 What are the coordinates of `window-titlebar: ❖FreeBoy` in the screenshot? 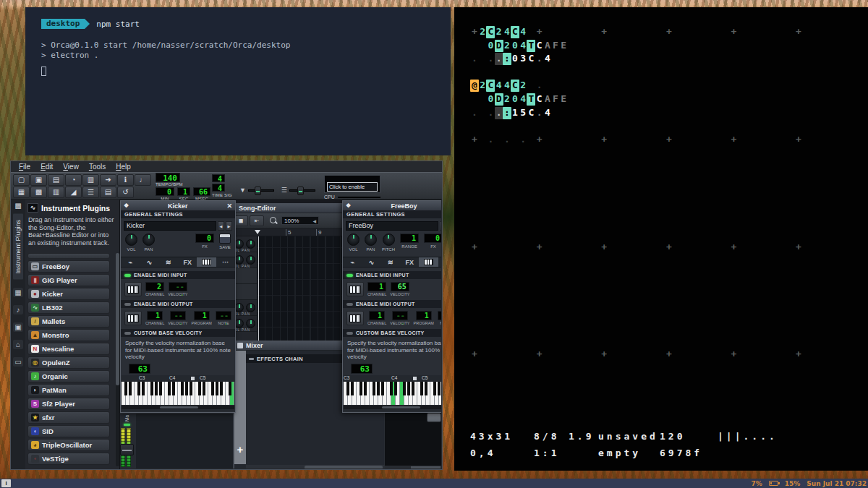 It's located at (392, 205).